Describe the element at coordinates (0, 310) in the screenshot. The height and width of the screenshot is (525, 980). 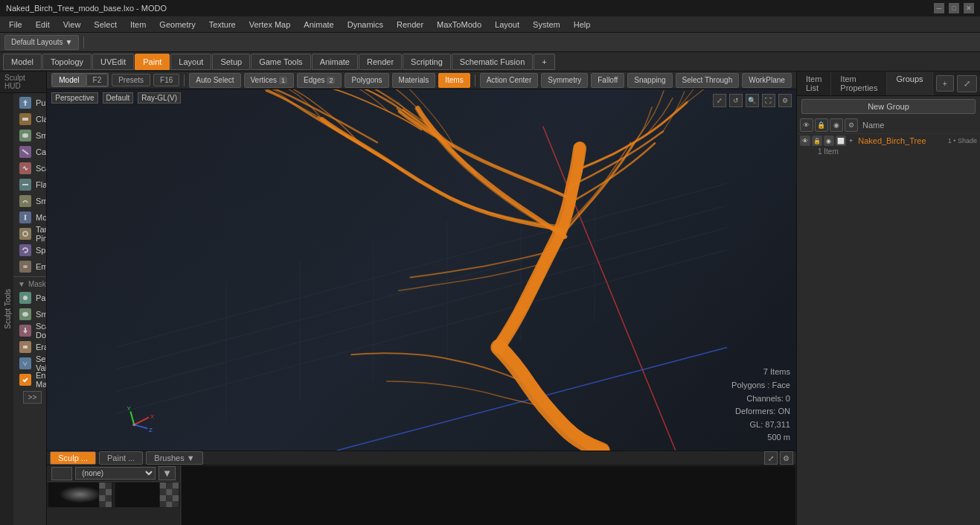
I see `vert-tab-paint: Paint Tools` at that location.